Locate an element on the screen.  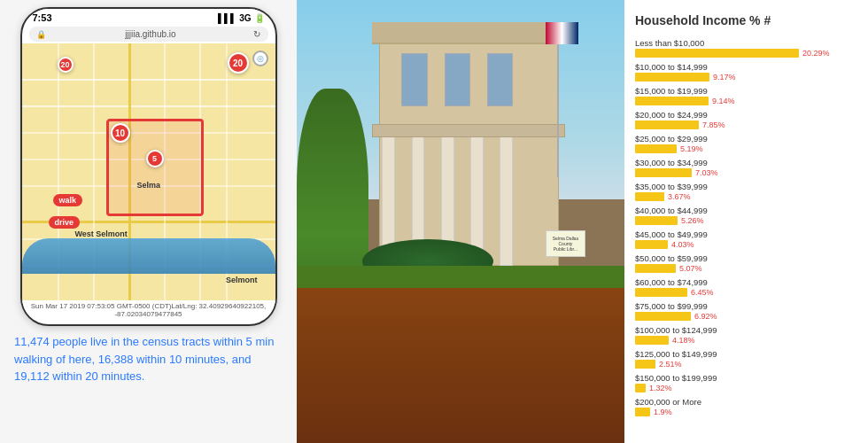
bar-container: 4.03% is located at coordinates (746, 245).